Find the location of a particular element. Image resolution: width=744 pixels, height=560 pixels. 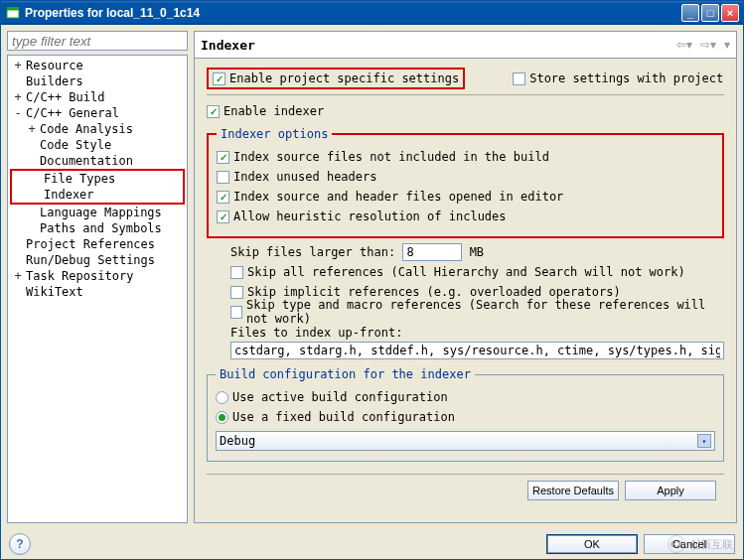

titlebar: Properties for local_11_0_1c14 _ □ × is located at coordinates (372, 13).